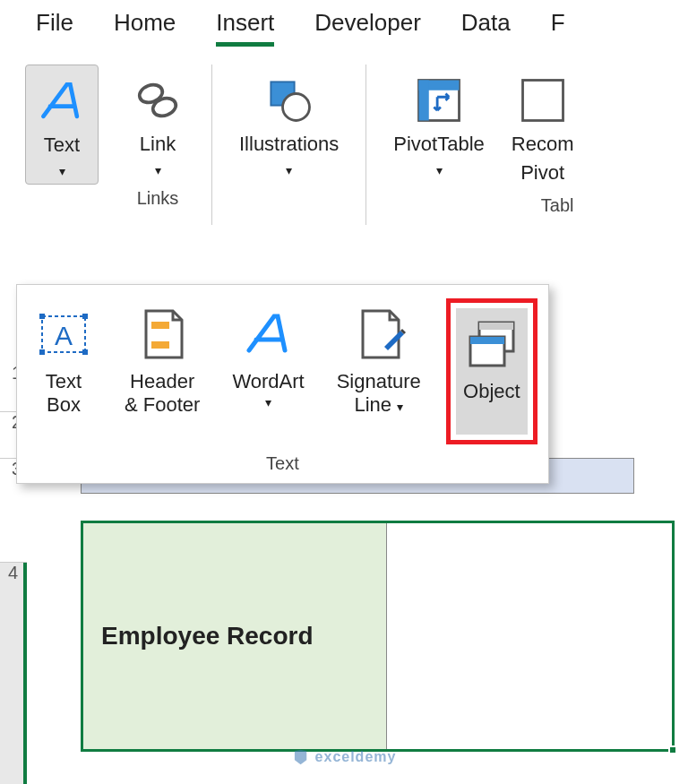  What do you see at coordinates (162, 334) in the screenshot?
I see `header-footer-icon` at bounding box center [162, 334].